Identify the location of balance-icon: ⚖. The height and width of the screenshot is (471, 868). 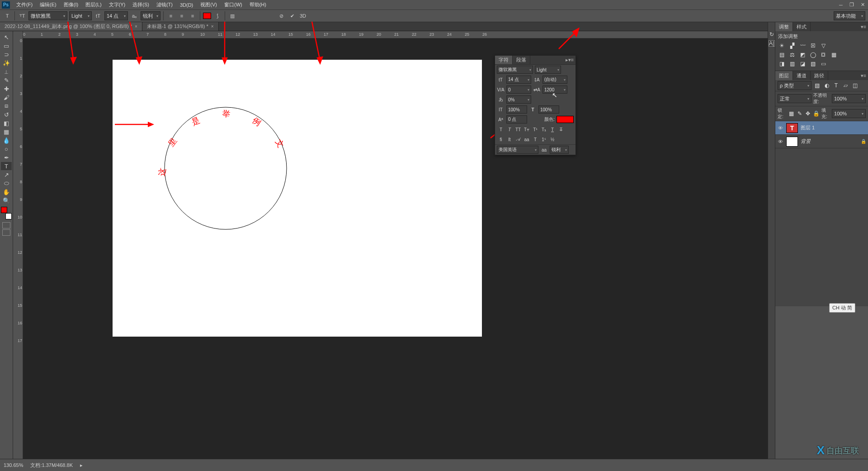
(792, 54).